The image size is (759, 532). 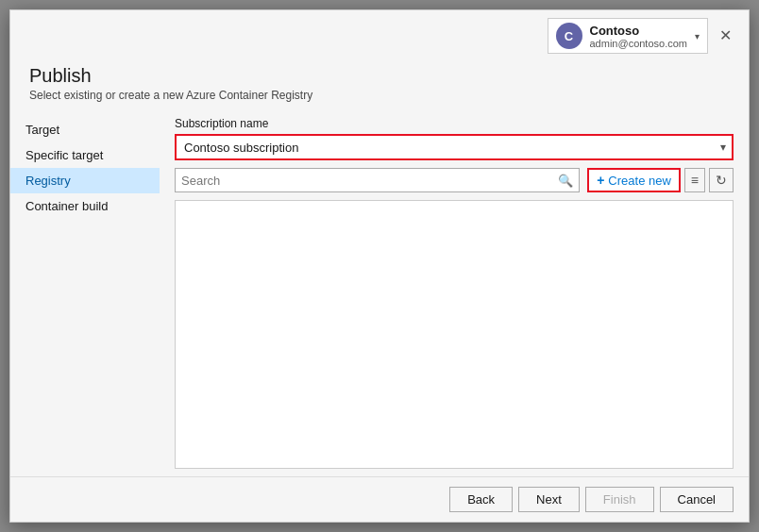 I want to click on sidebar-item-target: Target, so click(x=85, y=130).